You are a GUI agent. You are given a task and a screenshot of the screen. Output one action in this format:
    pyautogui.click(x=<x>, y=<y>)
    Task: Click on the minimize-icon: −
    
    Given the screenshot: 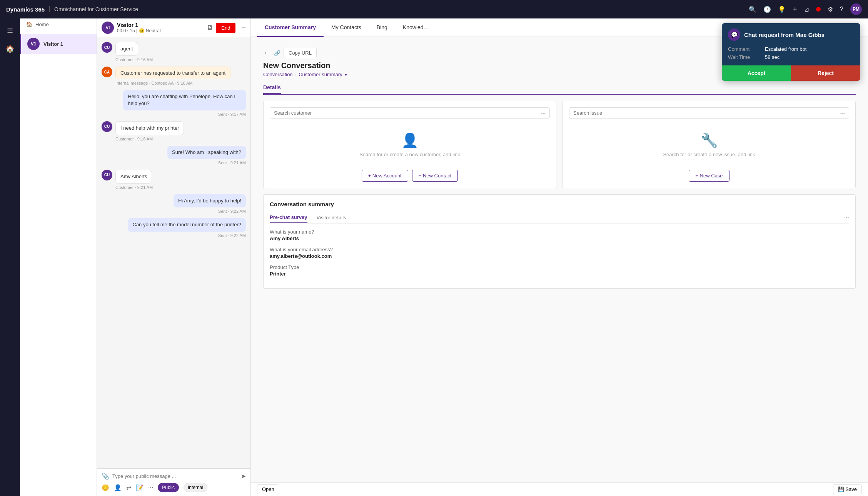 What is the action you would take?
    pyautogui.click(x=244, y=28)
    